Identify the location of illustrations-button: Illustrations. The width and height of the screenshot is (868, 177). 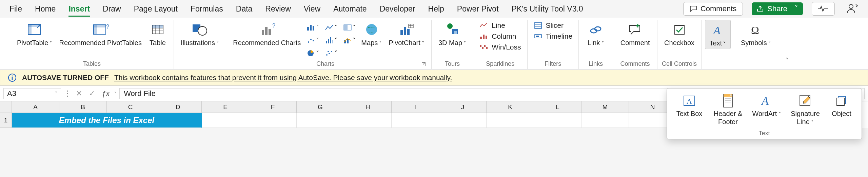
(200, 34).